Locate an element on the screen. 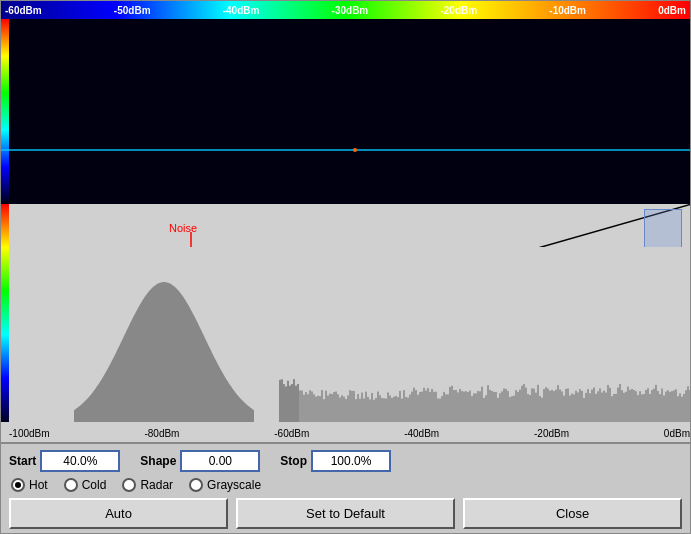 This screenshot has width=691, height=534. stop-label: Stop is located at coordinates (294, 461).